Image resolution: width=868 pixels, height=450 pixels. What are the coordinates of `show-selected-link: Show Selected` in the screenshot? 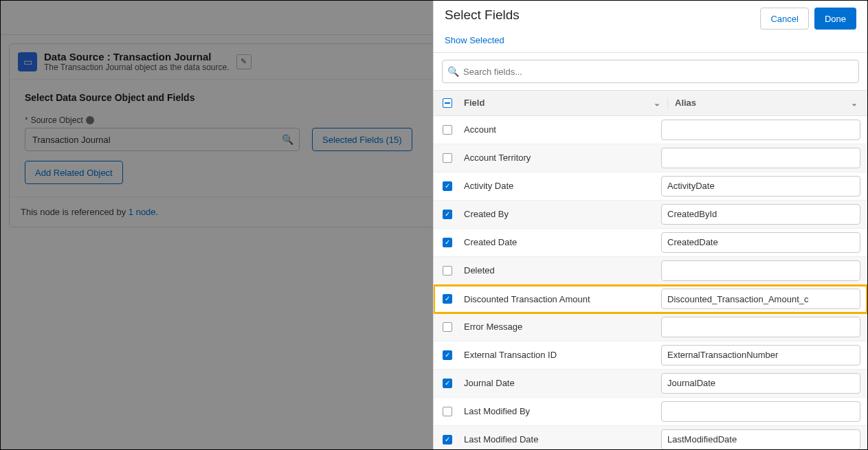 It's located at (650, 44).